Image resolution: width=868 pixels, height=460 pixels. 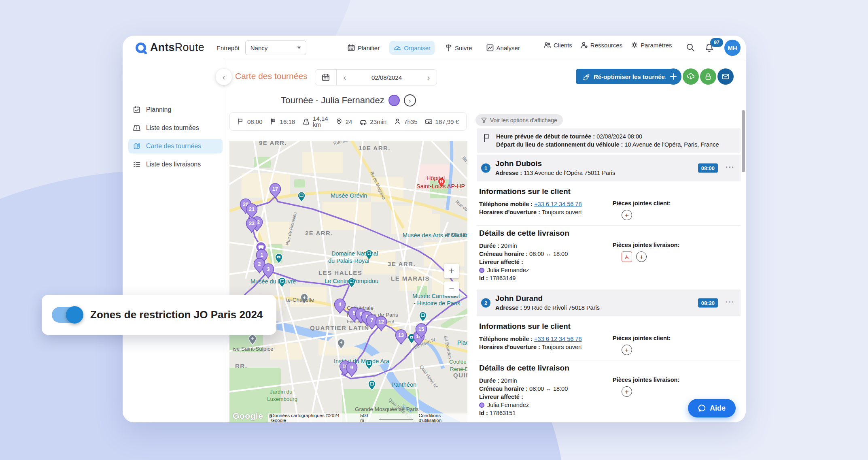 What do you see at coordinates (609, 303) in the screenshot?
I see `stop-header: 2 John Durand Adresse : 99 Rue de Rivoli…` at bounding box center [609, 303].